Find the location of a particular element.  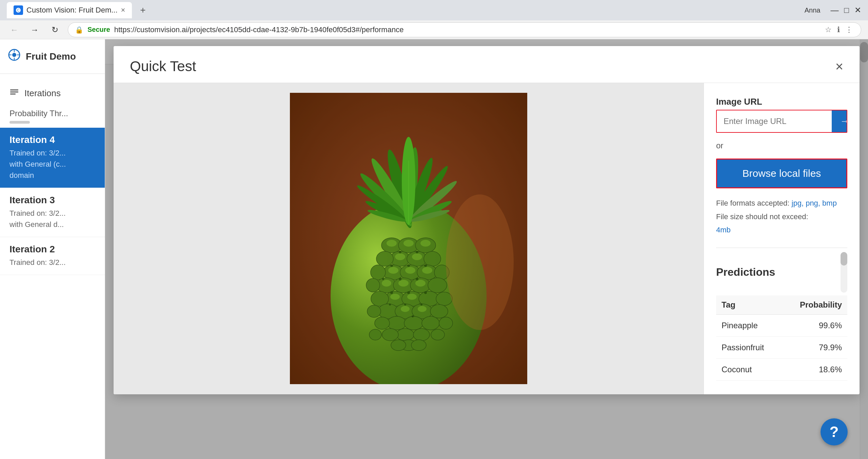

forward-button: → is located at coordinates (35, 30).